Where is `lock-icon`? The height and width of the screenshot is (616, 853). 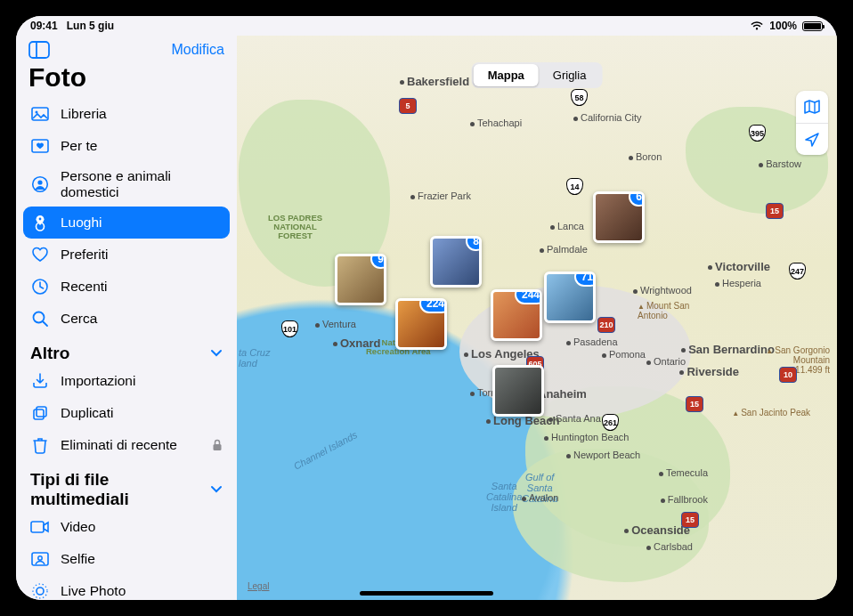 lock-icon is located at coordinates (217, 445).